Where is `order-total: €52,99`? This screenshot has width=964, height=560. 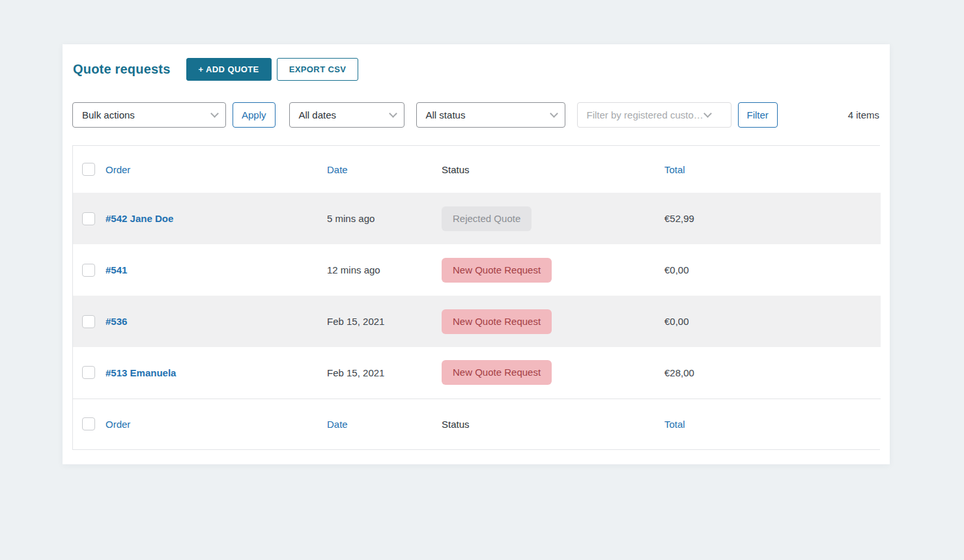
order-total: €52,99 is located at coordinates (679, 219).